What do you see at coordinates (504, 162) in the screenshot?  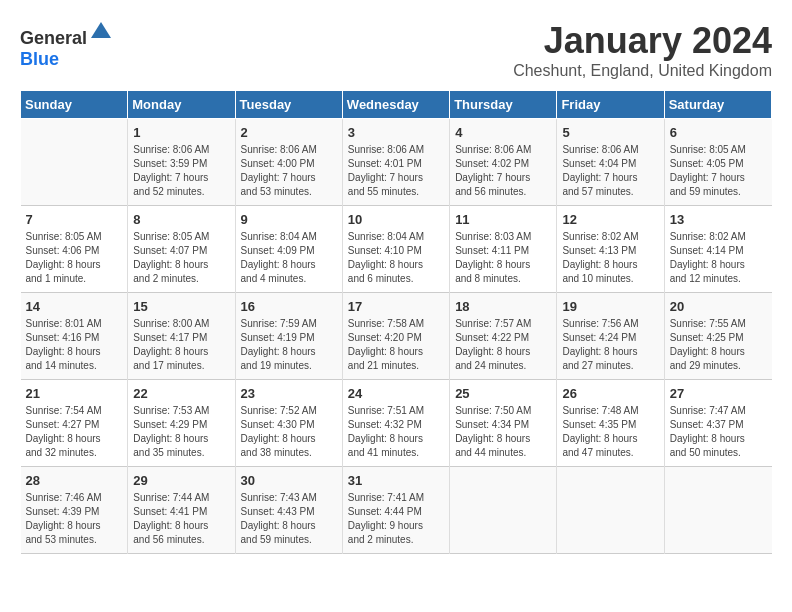 I see `calendar-cell: 4Sunrise: 8:06 AMSunset: 4:02 PMDaylight…` at bounding box center [504, 162].